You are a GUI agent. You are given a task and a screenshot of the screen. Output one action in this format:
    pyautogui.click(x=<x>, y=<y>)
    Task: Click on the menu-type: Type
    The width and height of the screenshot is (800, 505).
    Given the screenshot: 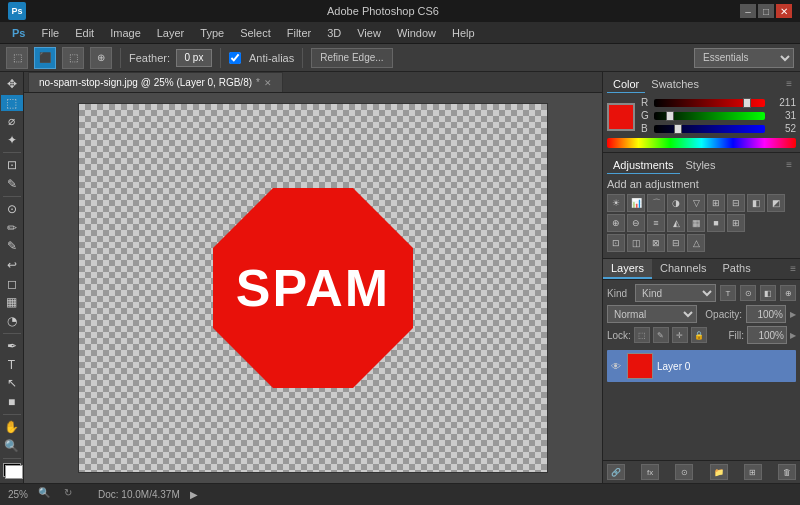 What is the action you would take?
    pyautogui.click(x=212, y=33)
    